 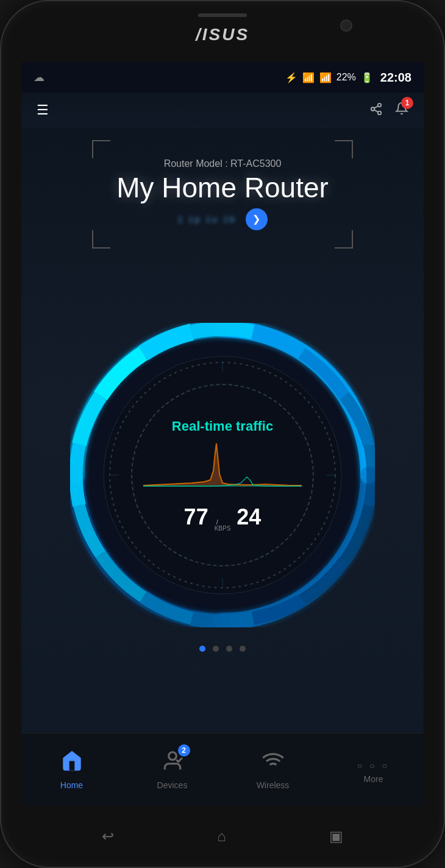 I want to click on home-hw-button: ⌂, so click(x=222, y=836).